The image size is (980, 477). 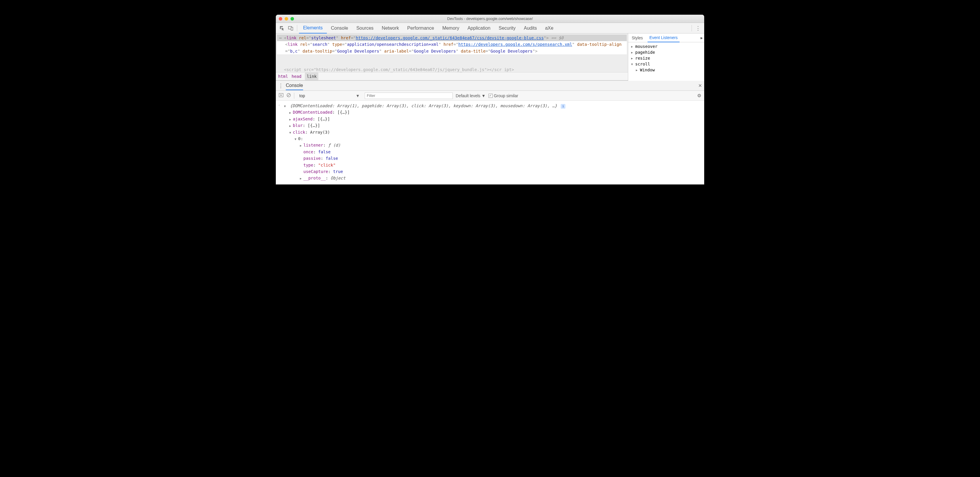 What do you see at coordinates (452, 48) in the screenshot?
I see `dom-node: <link rel="search" type="application/ope…` at bounding box center [452, 48].